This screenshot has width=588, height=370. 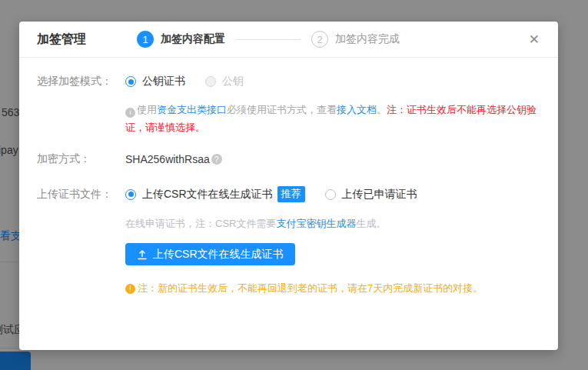 I want to click on dialog-title: 加签管理, so click(x=61, y=40).